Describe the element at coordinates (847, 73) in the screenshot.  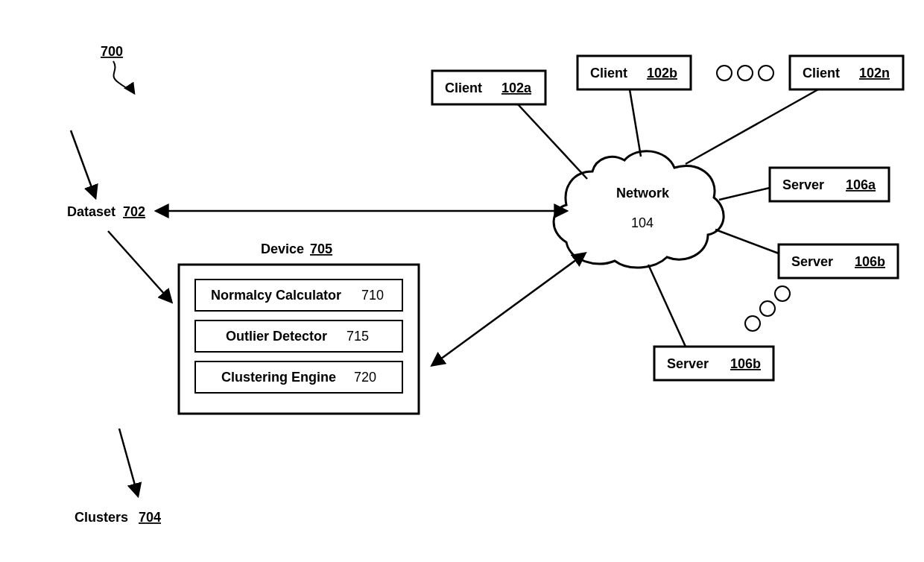
I see `client-node: Client 102n` at that location.